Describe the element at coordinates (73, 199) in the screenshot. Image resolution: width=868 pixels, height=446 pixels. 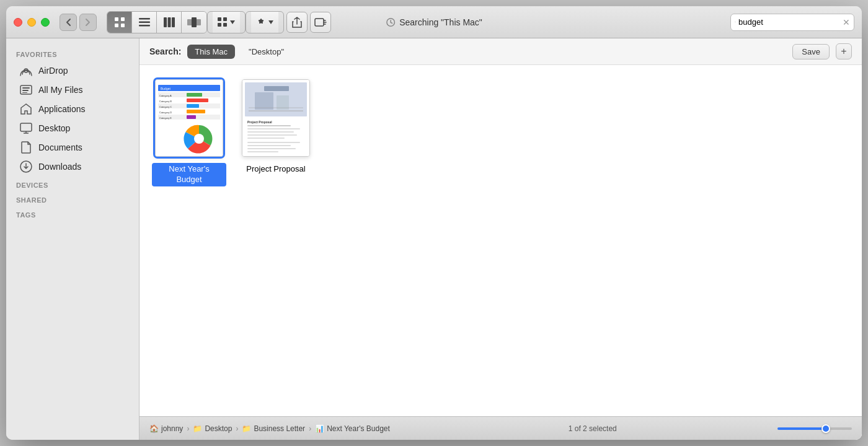
I see `shared-label: Shared` at that location.